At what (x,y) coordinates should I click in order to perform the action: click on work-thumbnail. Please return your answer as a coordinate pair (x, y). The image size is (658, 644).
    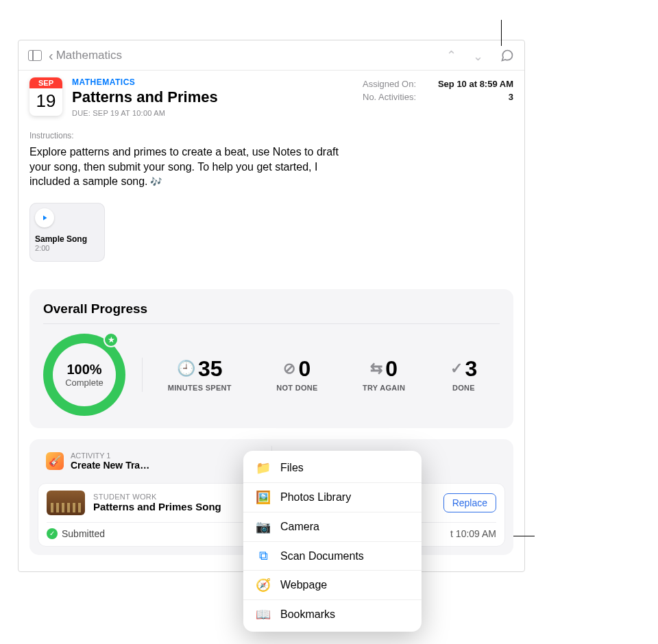
    Looking at the image, I should click on (66, 503).